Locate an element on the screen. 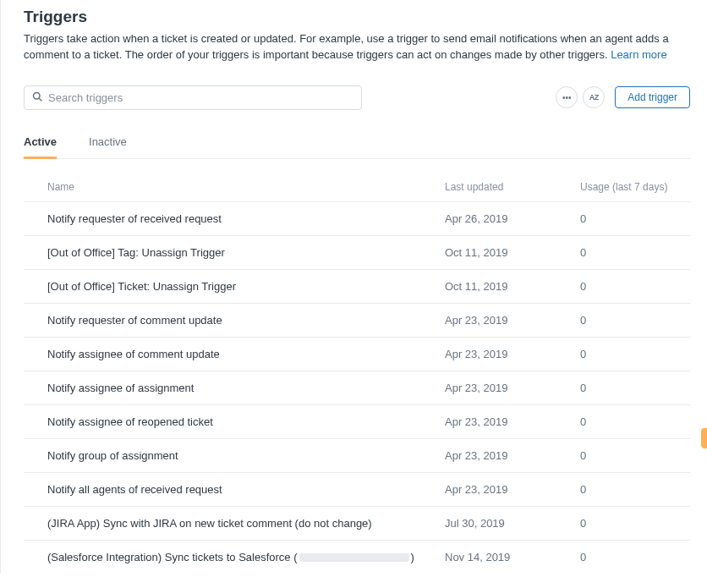 This screenshot has width=707, height=588. scroll-indicator is located at coordinates (704, 438).